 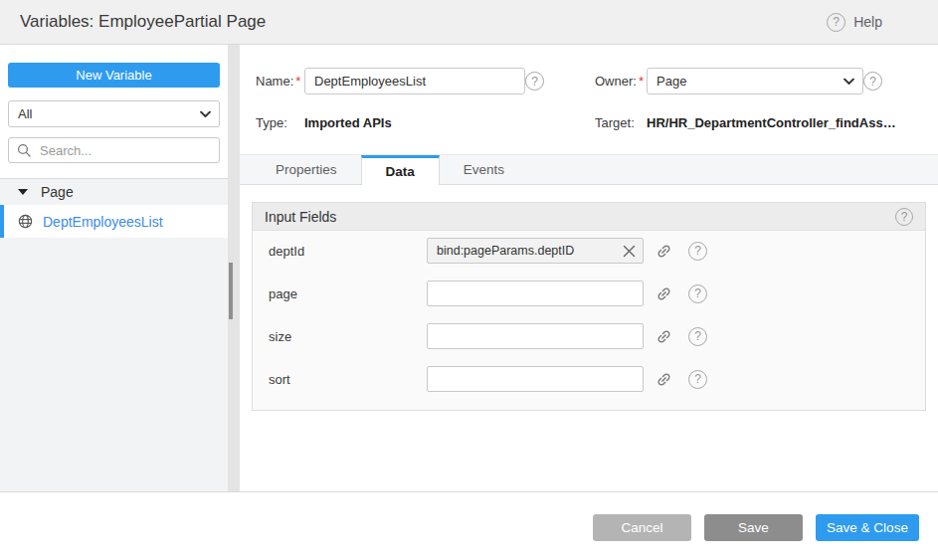 I want to click on tab-properties: Properties, so click(x=306, y=169).